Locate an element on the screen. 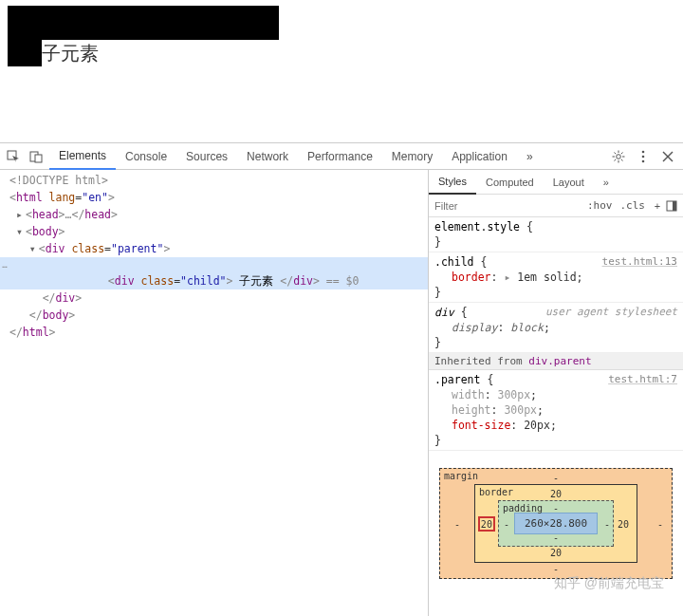 The width and height of the screenshot is (683, 616). dom-line-selected: … <div class="child"> 子元素 </div> == $0 is located at coordinates (214, 273).